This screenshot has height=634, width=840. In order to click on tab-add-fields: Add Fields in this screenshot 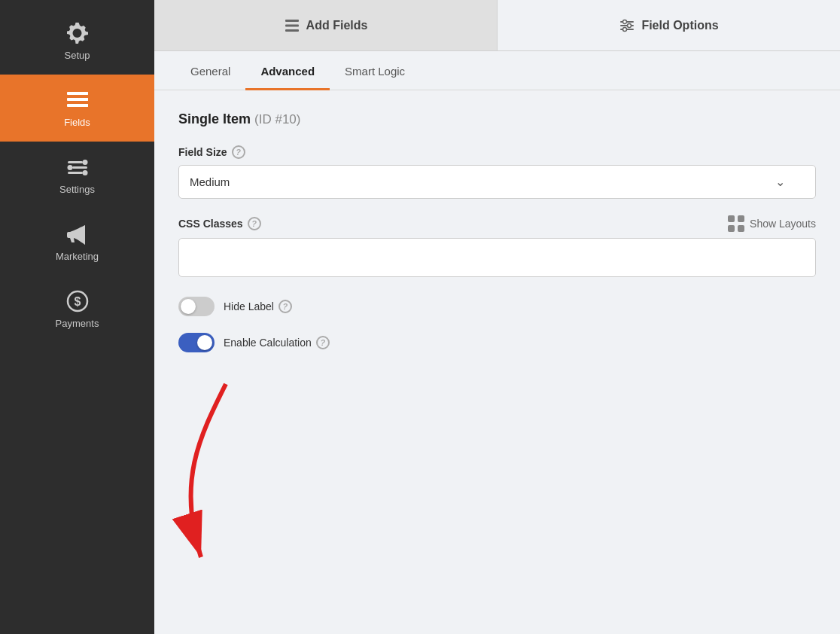, I will do `click(326, 26)`.